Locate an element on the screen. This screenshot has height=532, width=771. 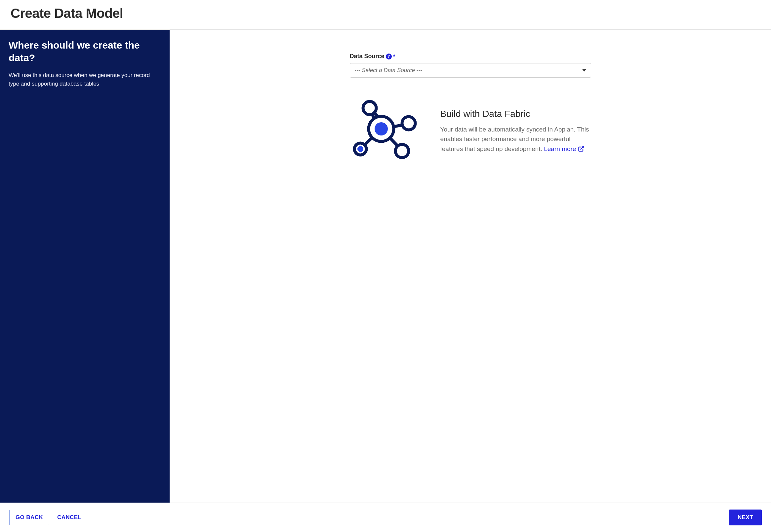
info-panel: Build with Data Fabric Your data will be… is located at coordinates (471, 131).